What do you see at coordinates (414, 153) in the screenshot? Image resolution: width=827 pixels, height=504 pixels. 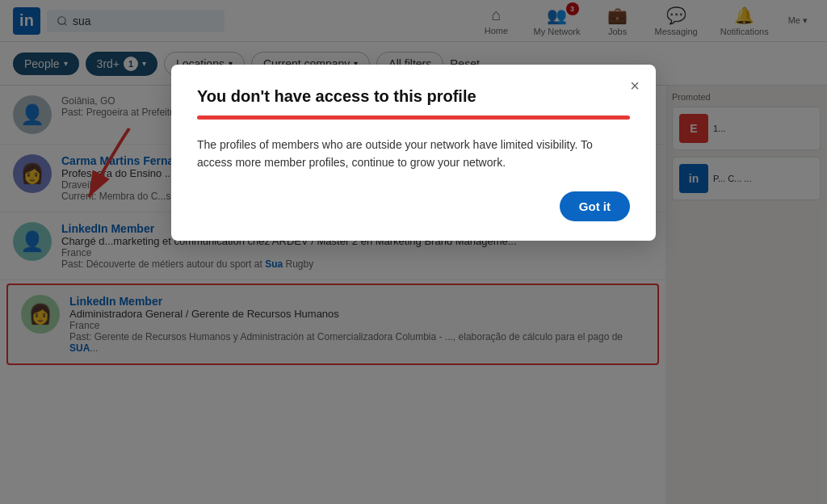 I see `modal-body: The profiles of members who are outside …` at bounding box center [414, 153].